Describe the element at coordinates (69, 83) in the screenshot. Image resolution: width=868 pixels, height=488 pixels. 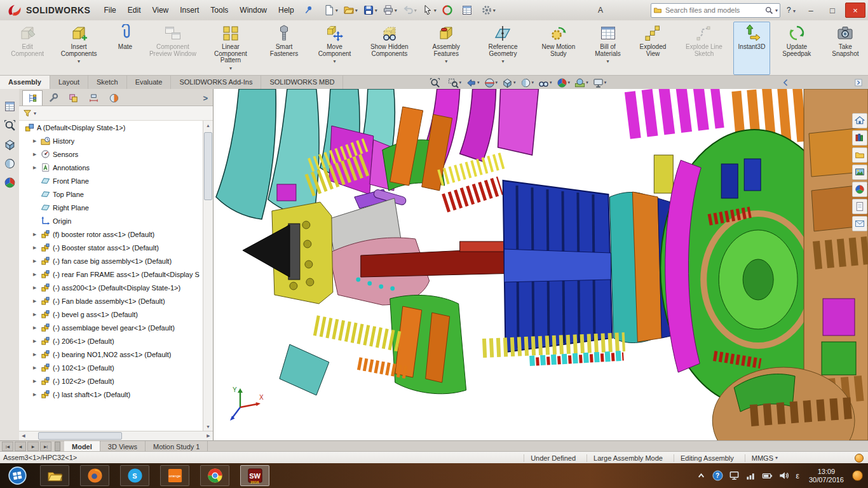
I see `command-tab: Layout` at that location.